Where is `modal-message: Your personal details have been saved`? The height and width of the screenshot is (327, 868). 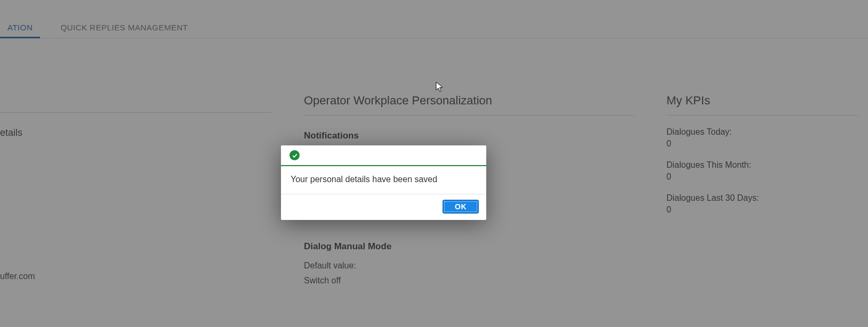
modal-message: Your personal details have been saved is located at coordinates (384, 180).